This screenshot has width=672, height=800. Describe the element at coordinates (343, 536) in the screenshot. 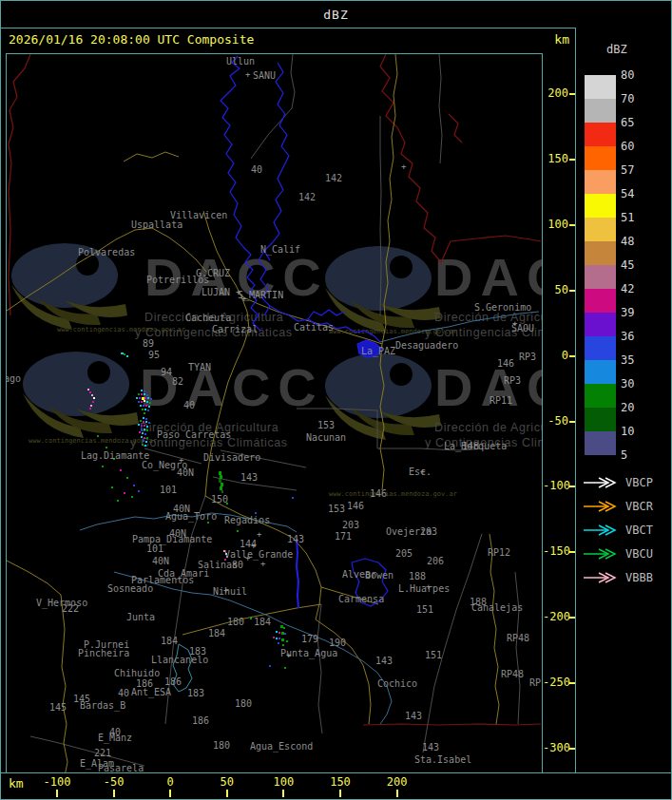

I see `map-place-label: 171` at that location.